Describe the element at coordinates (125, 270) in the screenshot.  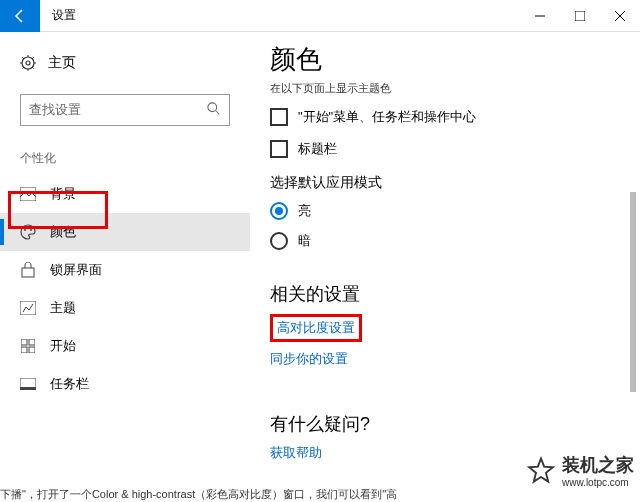
I see `sidebar-item-lockscreen: 锁屏界面` at that location.